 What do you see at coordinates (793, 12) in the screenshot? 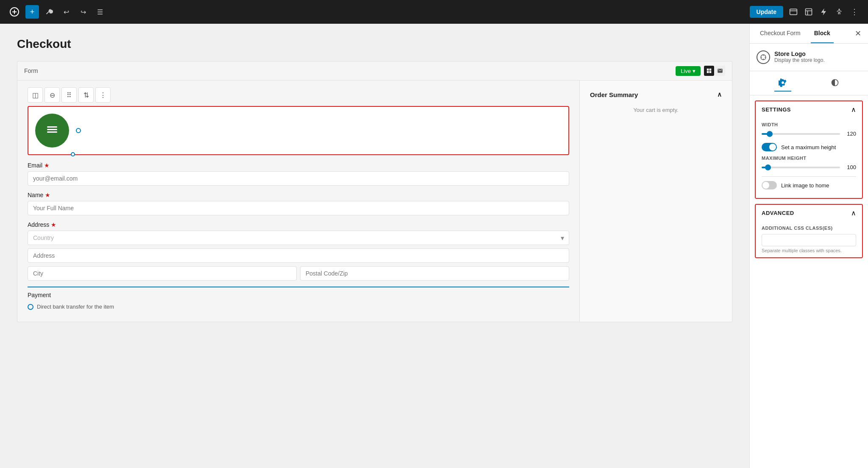
I see `preview-button` at bounding box center [793, 12].